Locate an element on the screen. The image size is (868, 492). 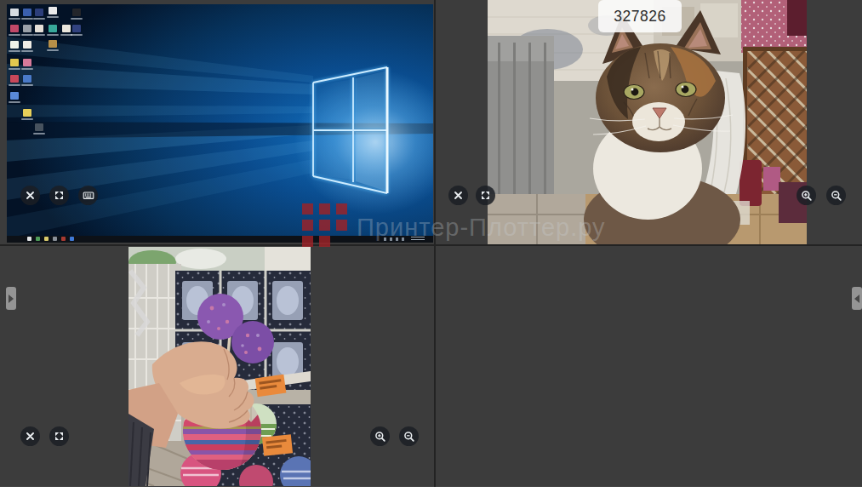
arrow-left-icon is located at coordinates (857, 299).